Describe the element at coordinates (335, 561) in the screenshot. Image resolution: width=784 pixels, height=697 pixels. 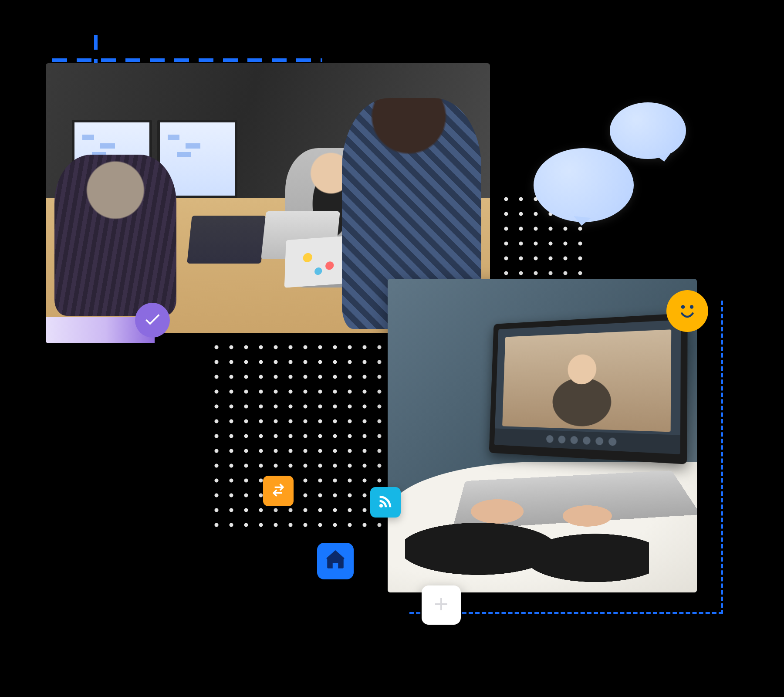
I see `home-icon` at that location.